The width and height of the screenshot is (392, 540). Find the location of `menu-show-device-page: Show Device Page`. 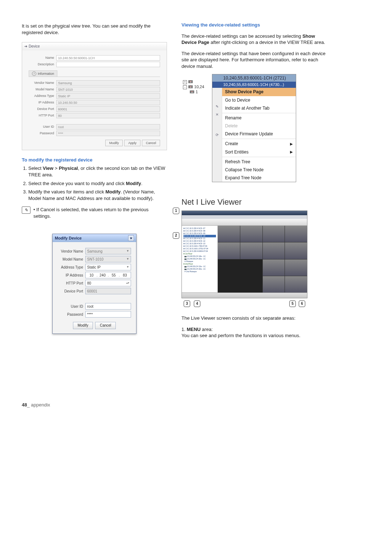

menu-show-device-page: Show Device Page is located at coordinates (259, 92).